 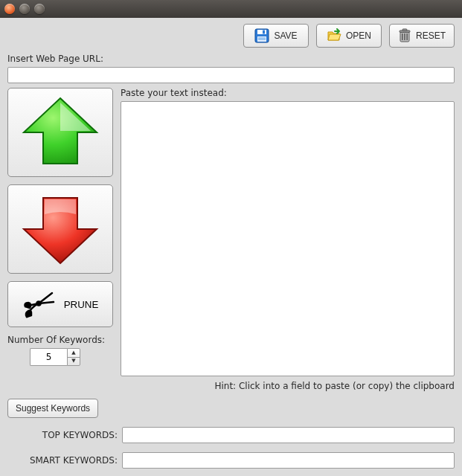 I want to click on toolbar: SAVE OPEN, so click(x=231, y=36).